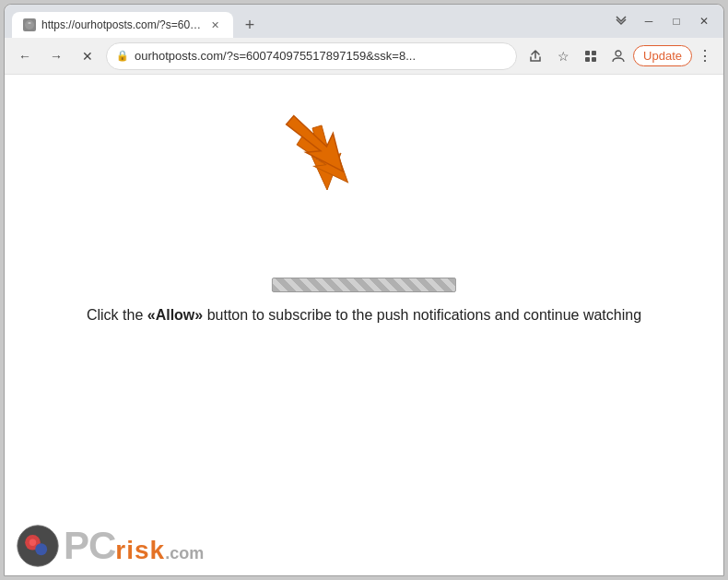  I want to click on navigation-bar: ← → ✕ 🔒 ourhotposts.com/?s=6007409755178…, so click(364, 56).